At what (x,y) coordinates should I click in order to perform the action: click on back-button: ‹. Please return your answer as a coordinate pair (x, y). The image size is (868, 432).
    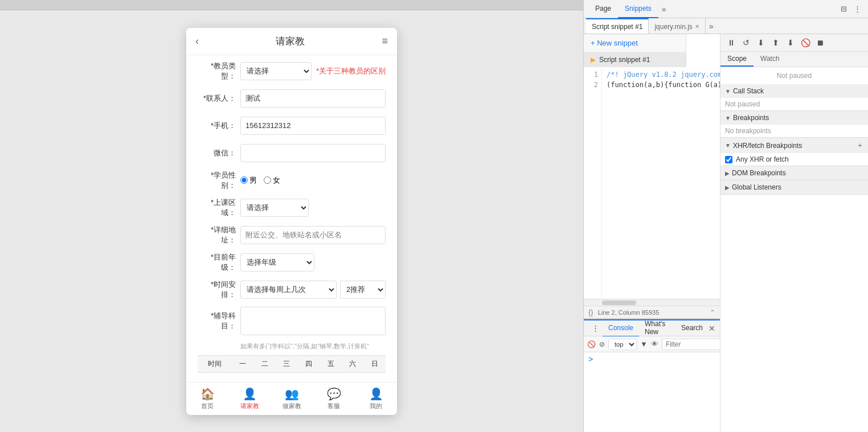
    Looking at the image, I should click on (197, 41).